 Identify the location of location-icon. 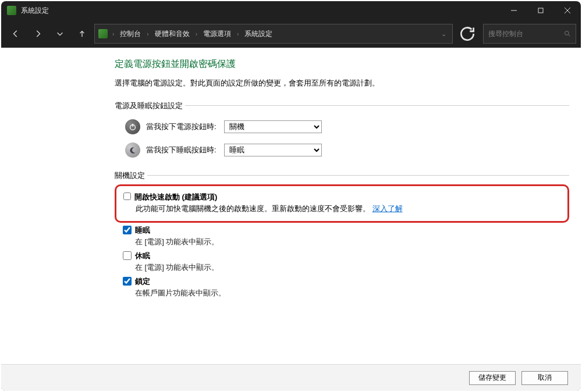
(103, 34).